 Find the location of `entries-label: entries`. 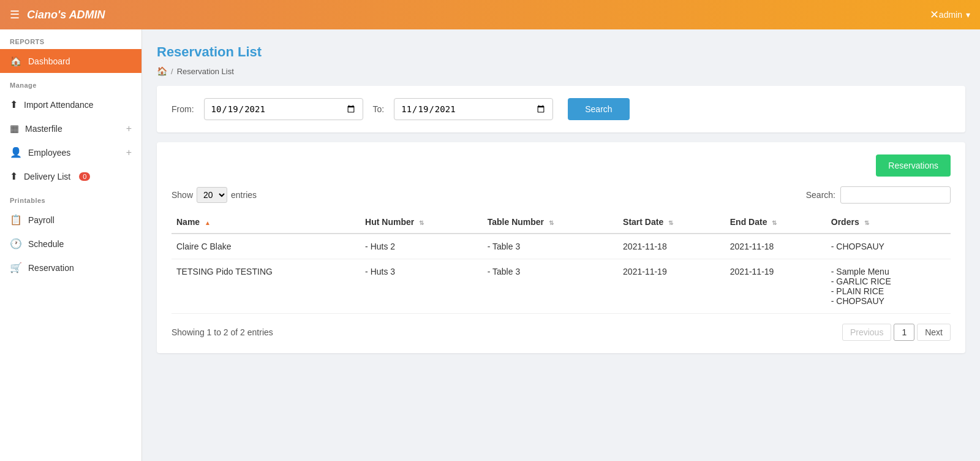

entries-label: entries is located at coordinates (244, 195).